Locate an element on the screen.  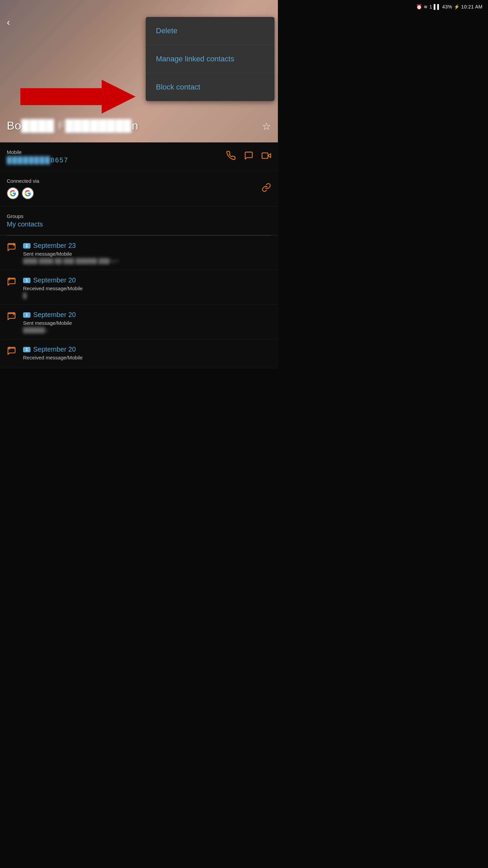
activity-content: 1 September 20 Sent message/Mobile █████… is located at coordinates (147, 322).